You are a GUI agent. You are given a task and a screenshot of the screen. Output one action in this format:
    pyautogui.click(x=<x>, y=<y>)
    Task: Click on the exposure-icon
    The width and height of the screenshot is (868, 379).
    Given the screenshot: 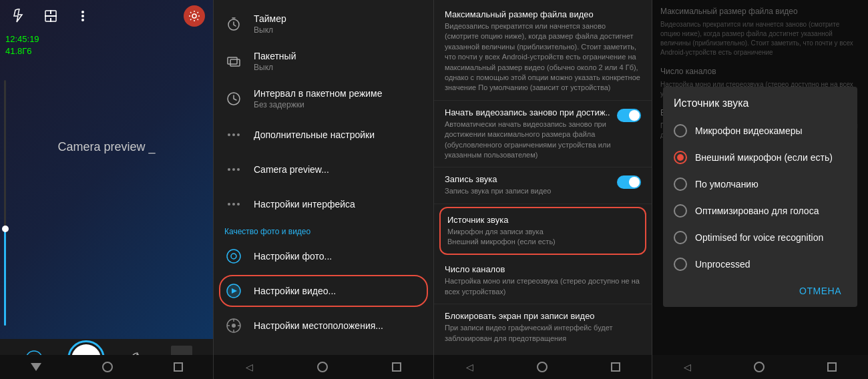 What is the action you would take?
    pyautogui.click(x=51, y=16)
    